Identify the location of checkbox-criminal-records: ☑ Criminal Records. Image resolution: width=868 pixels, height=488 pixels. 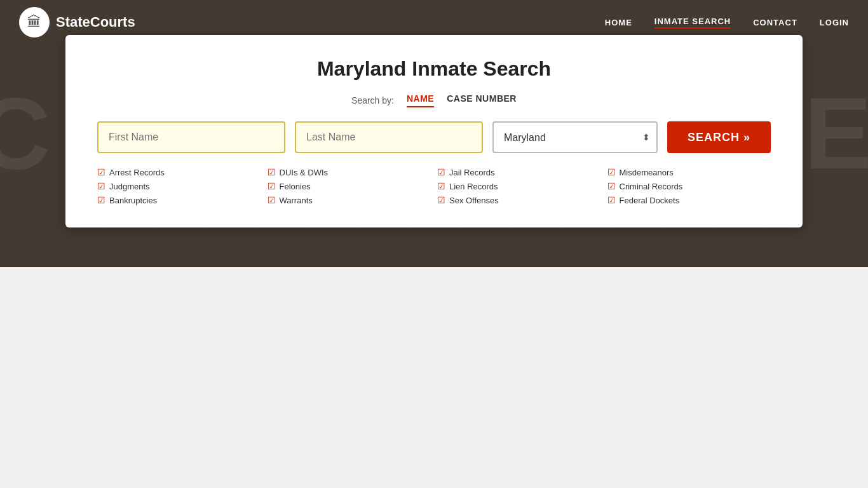
(689, 186).